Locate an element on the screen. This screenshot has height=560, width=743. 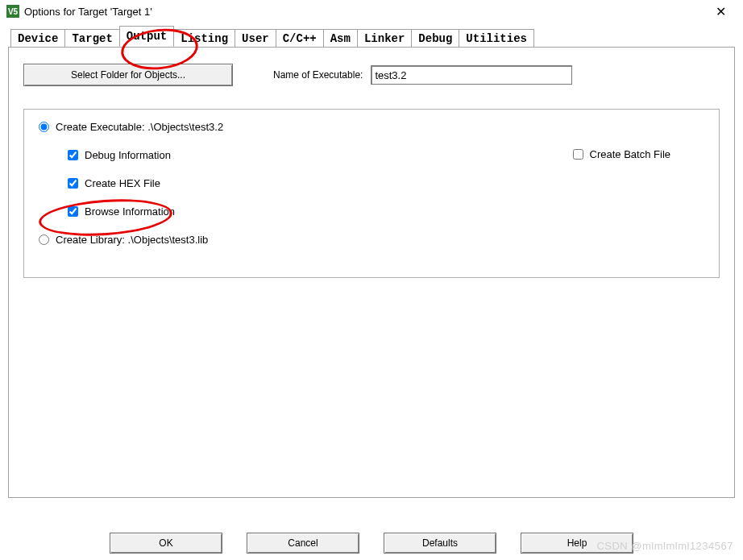
tab-utilities: Utilities is located at coordinates (496, 39).